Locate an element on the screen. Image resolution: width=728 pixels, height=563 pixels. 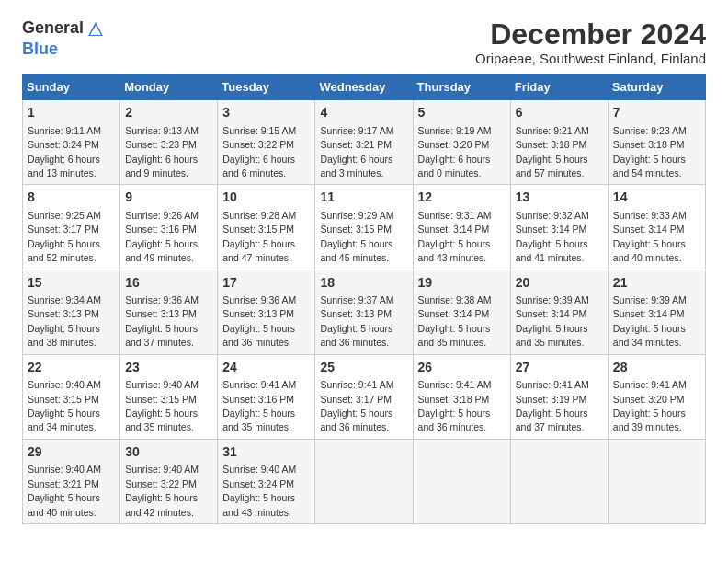
page-subtitle: Oripaeae, Southwest Finland, Finland is located at coordinates (590, 59).